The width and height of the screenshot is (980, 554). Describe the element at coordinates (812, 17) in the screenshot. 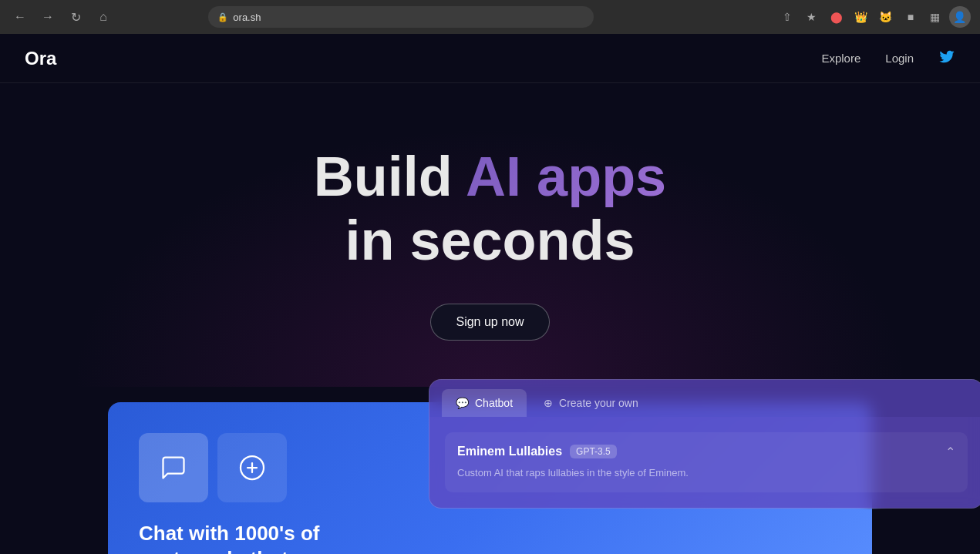

I see `bookmark-icon: ★` at that location.